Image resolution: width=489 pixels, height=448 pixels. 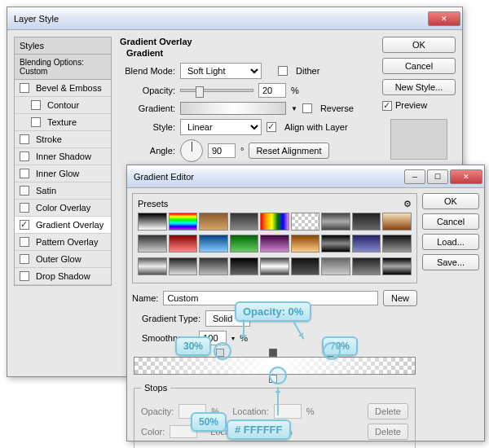 I want to click on styles-list: Styles Blending Options: Custom Bevel & …, so click(x=63, y=161).